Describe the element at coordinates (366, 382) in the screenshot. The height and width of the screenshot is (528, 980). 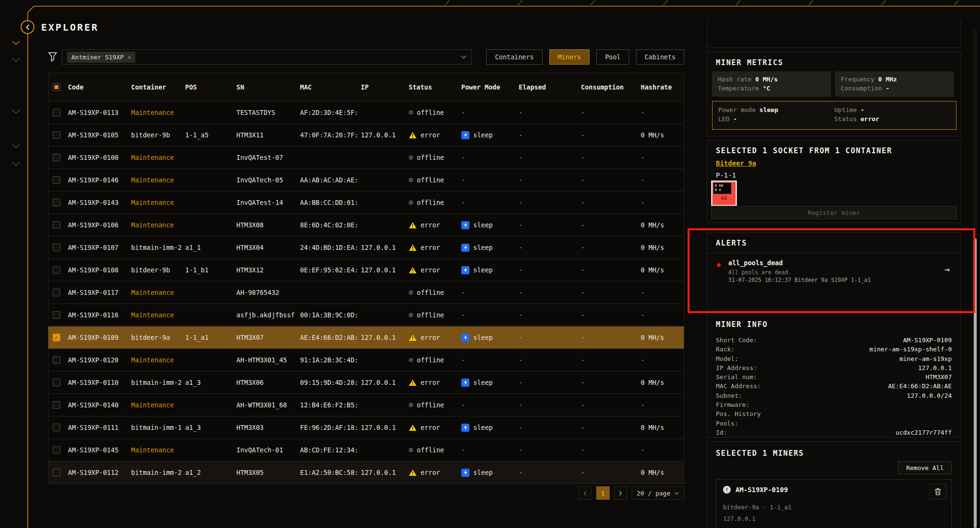
I see `table-row: AM-S19XP-0110 bitmain-imm-2 a1_3 HTM3X06…` at that location.